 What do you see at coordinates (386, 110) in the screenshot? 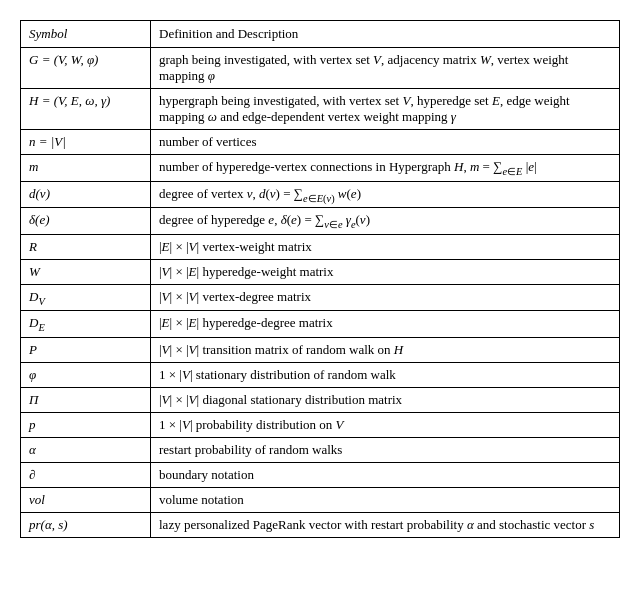
I see `definition-cell: hypergraph being investigated, with vert…` at bounding box center [386, 110].